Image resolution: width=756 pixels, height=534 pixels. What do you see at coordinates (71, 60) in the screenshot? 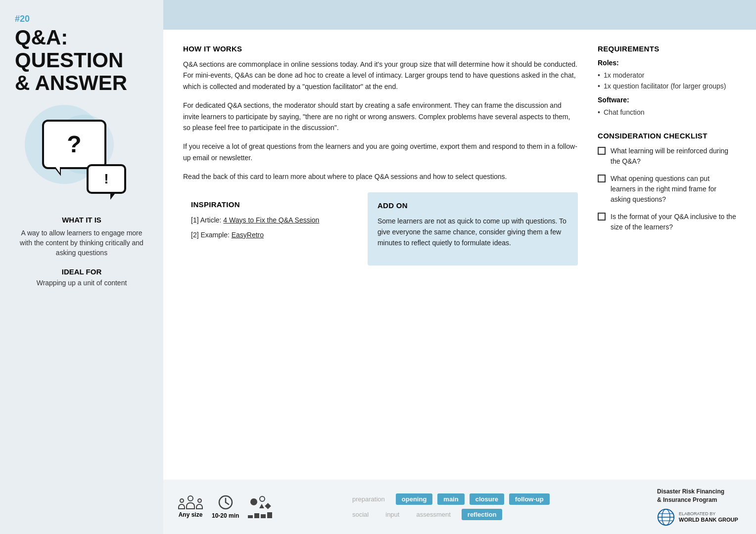
I see `card-title: Q&A: QUESTION & ANSWER` at bounding box center [71, 60].